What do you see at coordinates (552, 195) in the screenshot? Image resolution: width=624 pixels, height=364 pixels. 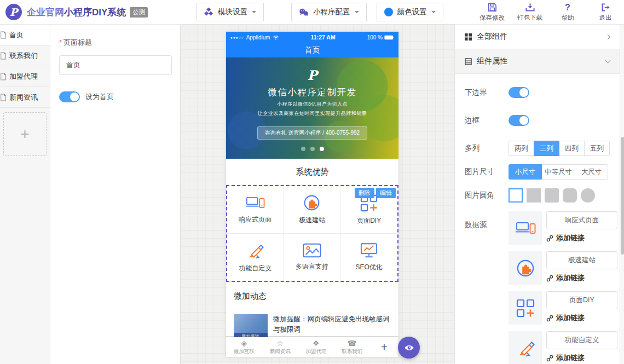 I see `image-radius-swatches` at bounding box center [552, 195].